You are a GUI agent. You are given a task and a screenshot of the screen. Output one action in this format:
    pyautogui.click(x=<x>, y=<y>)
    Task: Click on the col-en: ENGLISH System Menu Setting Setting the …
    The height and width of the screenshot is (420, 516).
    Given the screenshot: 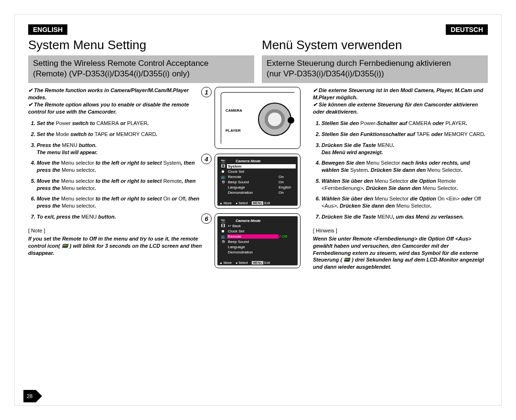 What is the action you would take?
    pyautogui.click(x=141, y=53)
    